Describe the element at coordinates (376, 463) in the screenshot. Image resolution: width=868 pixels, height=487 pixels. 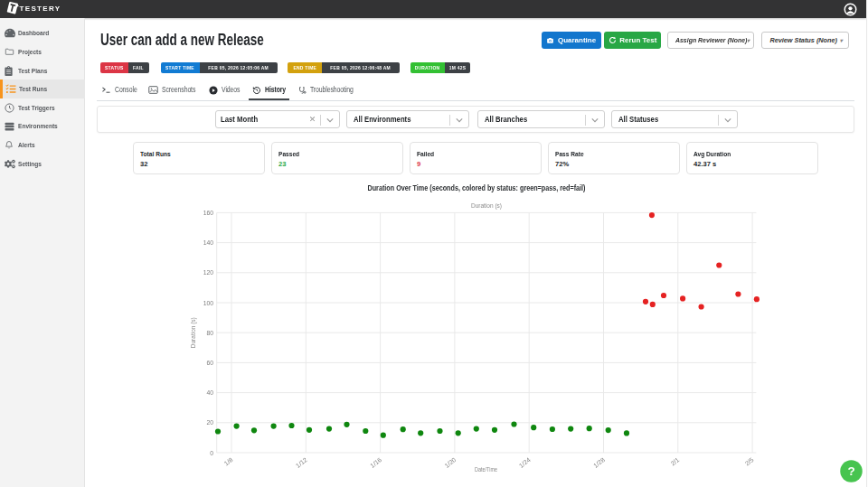
I see `svg-text: 1/16` at that location.